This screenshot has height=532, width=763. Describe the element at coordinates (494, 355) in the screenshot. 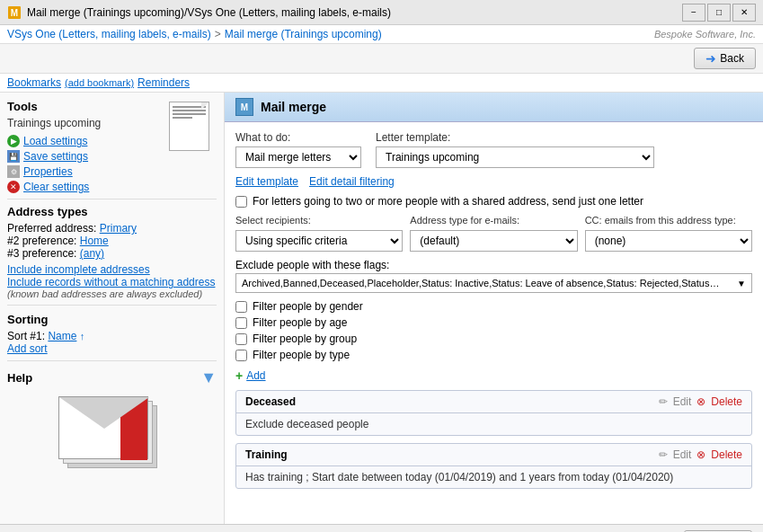

I see `filter-type-row: Filter people by type` at that location.